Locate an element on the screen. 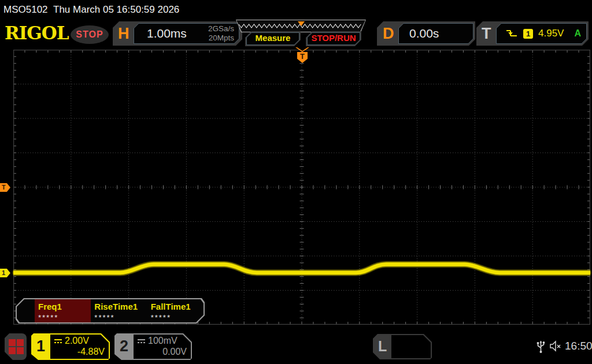 The image size is (592, 364). stop-run-button: STOP/RUN is located at coordinates (334, 39).